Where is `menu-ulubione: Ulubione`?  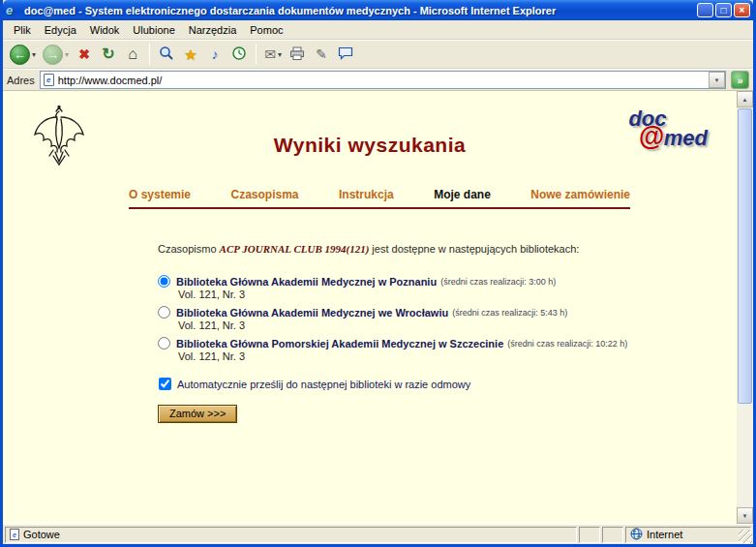
menu-ulubione: Ulubione is located at coordinates (153, 30).